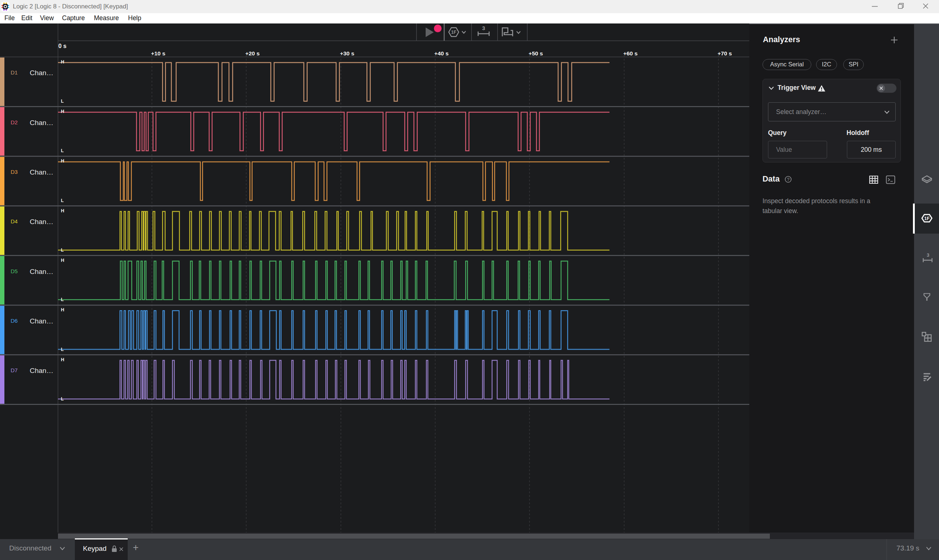 The height and width of the screenshot is (560, 939). What do you see at coordinates (441, 54) in the screenshot?
I see `svg-text: +40 s` at bounding box center [441, 54].